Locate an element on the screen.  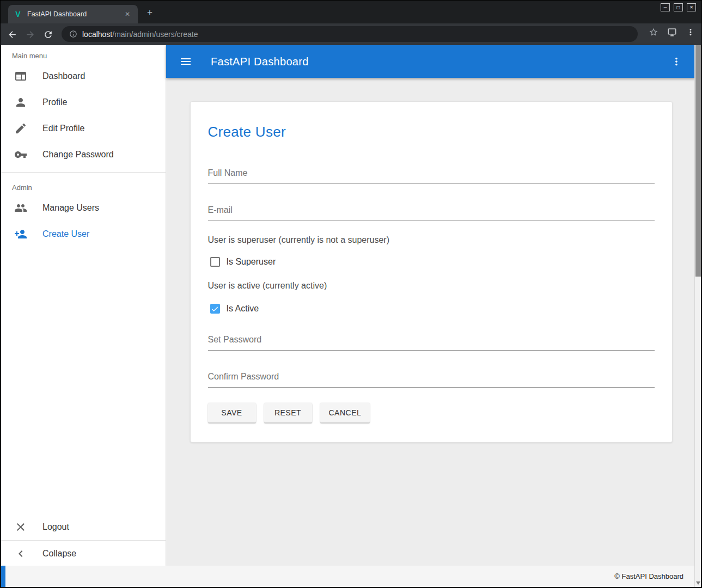
url-host: localhost is located at coordinates (97, 34).